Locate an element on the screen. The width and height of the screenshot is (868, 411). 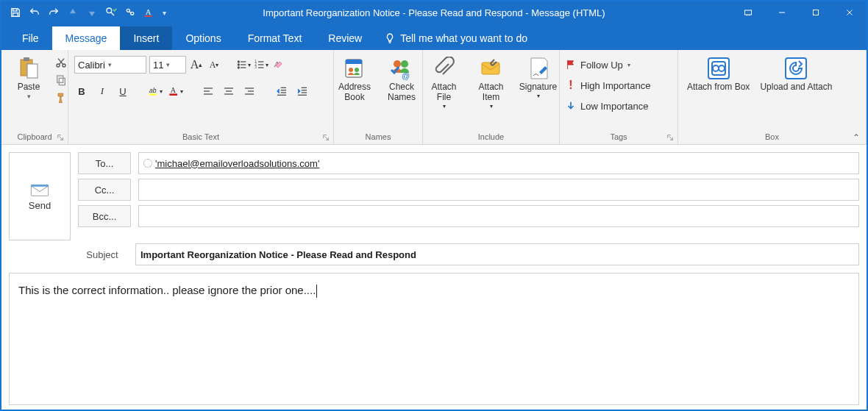
basic-text-dialog-launcher is located at coordinates (326, 138).